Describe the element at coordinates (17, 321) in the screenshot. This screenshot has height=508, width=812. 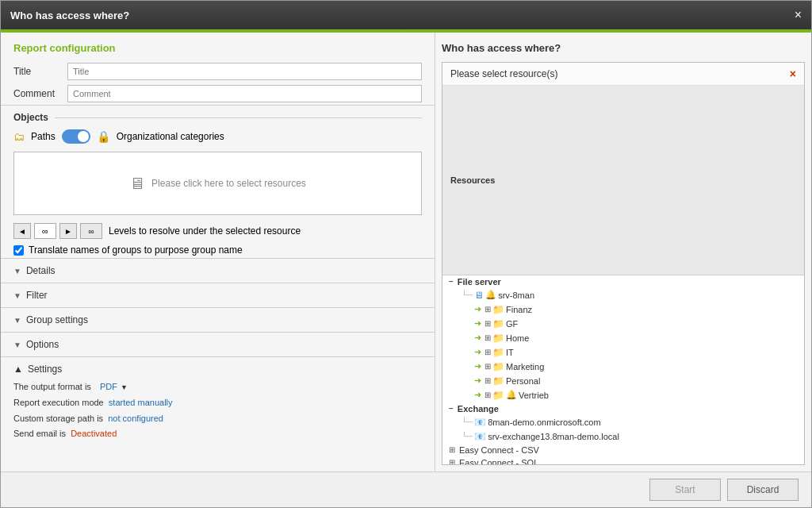
I see `group-settings-arrow: ▼` at that location.